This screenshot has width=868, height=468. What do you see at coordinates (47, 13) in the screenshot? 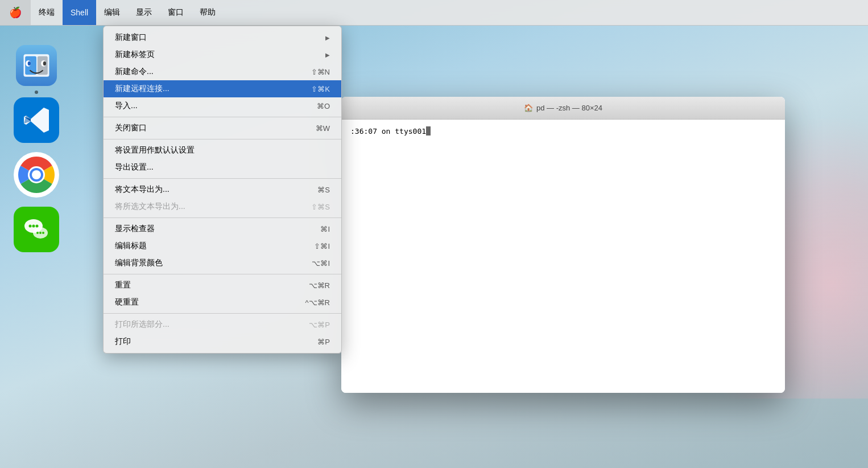
I see `menubar-terminal: 终端` at bounding box center [47, 13].